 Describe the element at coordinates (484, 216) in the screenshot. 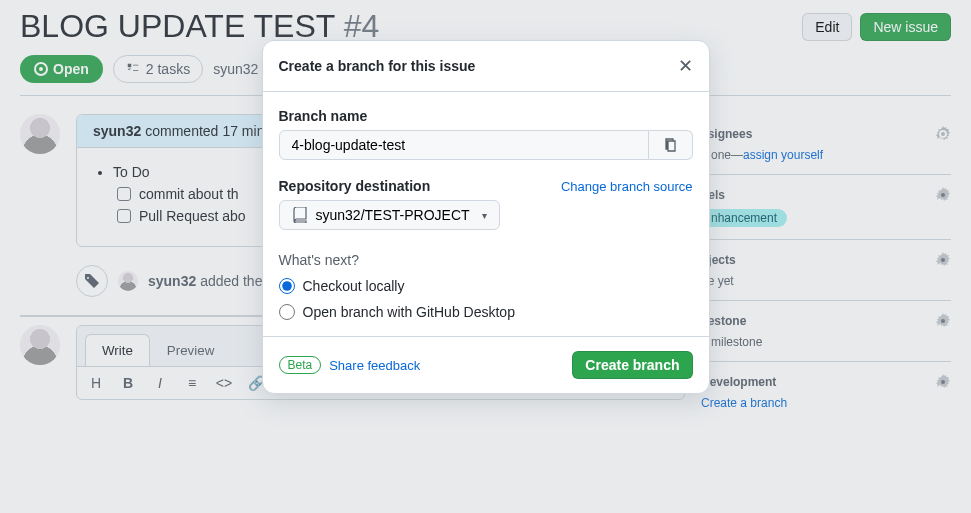

I see `caret-down-icon: ▾` at that location.